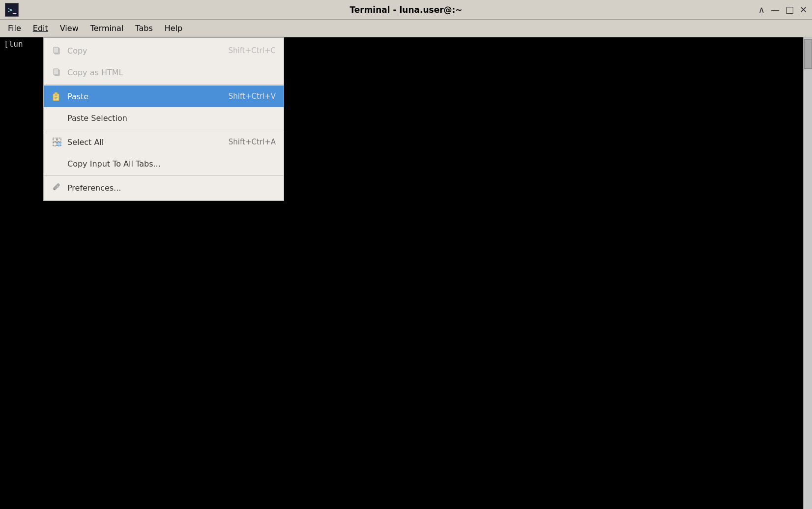  What do you see at coordinates (164, 118) in the screenshot?
I see `menu-item-paste-selection: Paste Selection` at bounding box center [164, 118].